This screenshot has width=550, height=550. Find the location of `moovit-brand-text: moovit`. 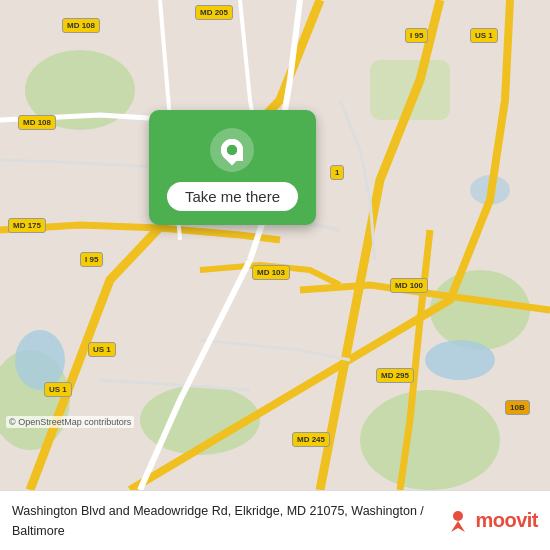

moovit-brand-text: moovit is located at coordinates (506, 520).